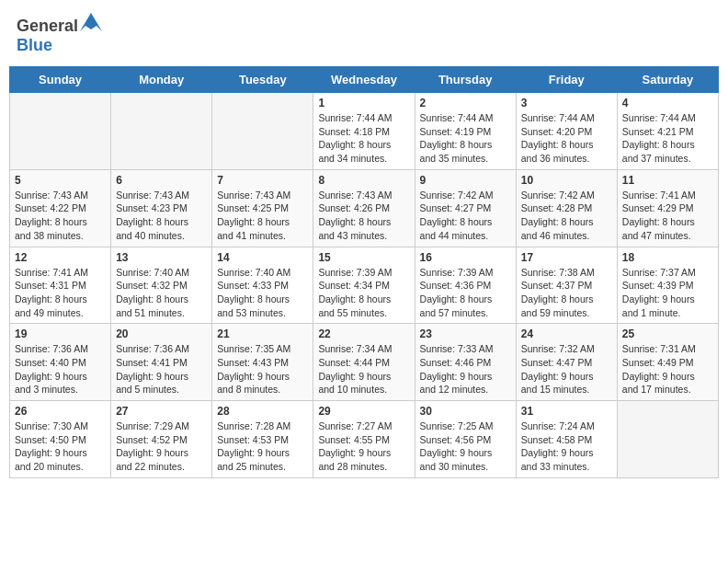  Describe the element at coordinates (465, 362) in the screenshot. I see `calendar-cell: 23Sunrise: 7:33 AM Sunset: 4:46 PM Dayli…` at that location.